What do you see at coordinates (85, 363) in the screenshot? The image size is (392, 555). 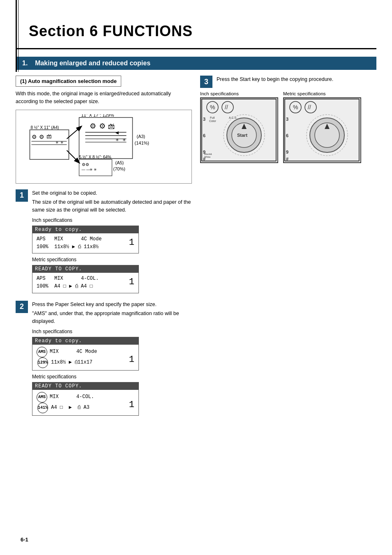 I see `step2-inch-row2: 129% 11x8½ ▶ ⎙11x17` at bounding box center [85, 363].